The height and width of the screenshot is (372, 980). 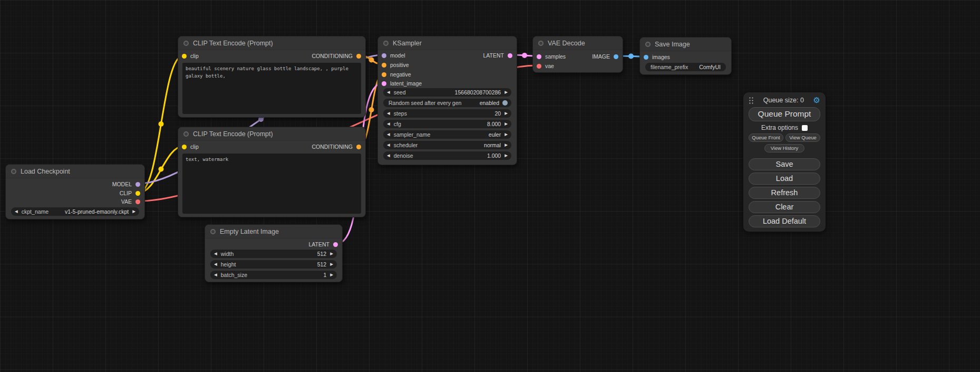 I want to click on widget-width: ◀ width 512 ▶, so click(x=274, y=254).